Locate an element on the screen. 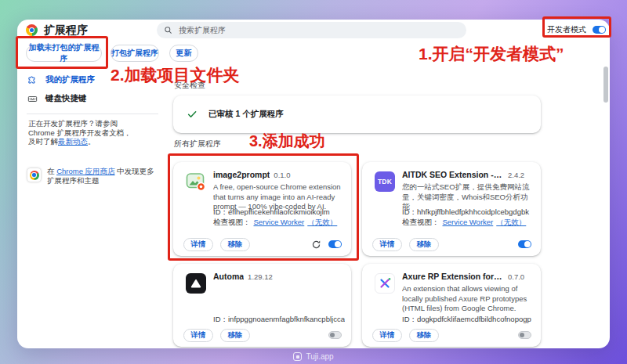 The image size is (627, 364). keyboard-icon is located at coordinates (33, 99).